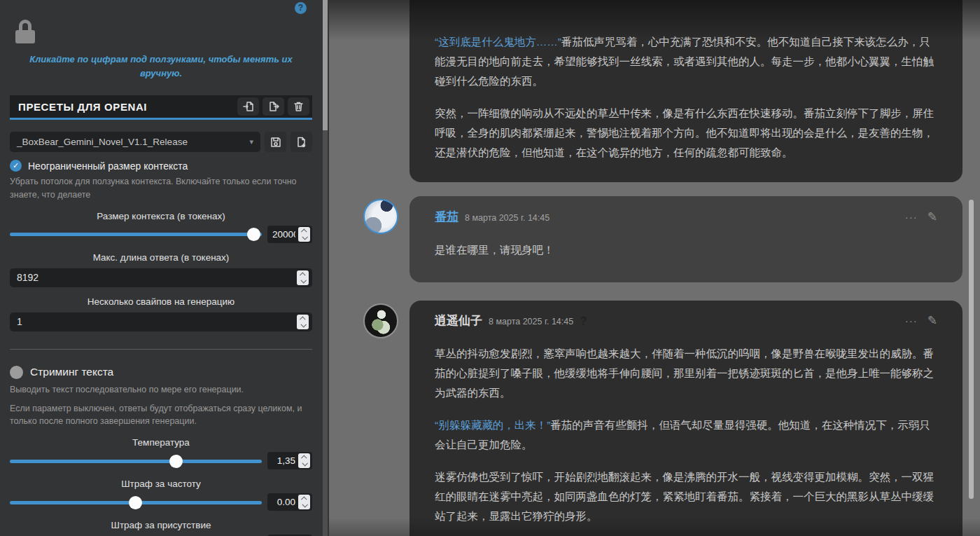 The image size is (980, 536). I want to click on chevron-down-icon: ▾, so click(251, 142).